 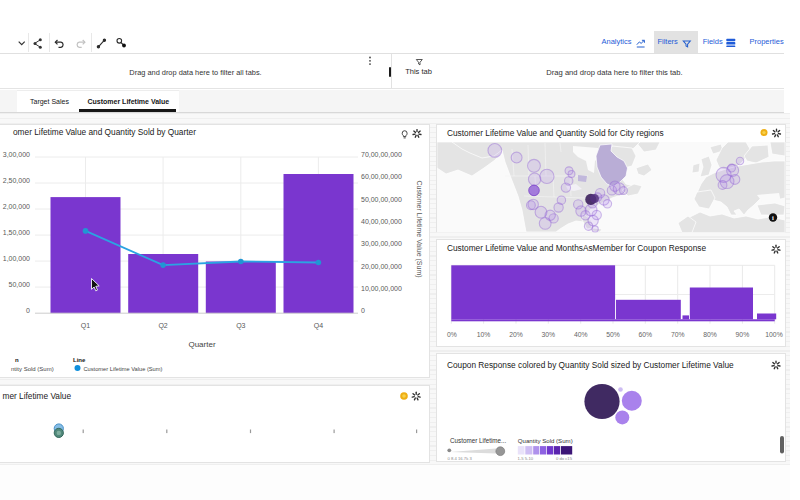 I want to click on svg-text: Customer Lifetime..., so click(x=478, y=440).